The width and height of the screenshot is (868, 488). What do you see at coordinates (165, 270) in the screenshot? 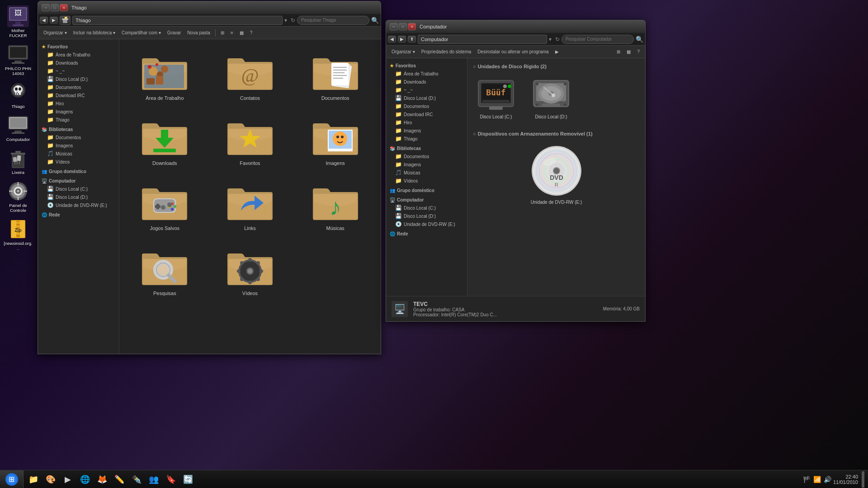
I see `folder-item-pesquisas: Pesquisas` at bounding box center [165, 270].